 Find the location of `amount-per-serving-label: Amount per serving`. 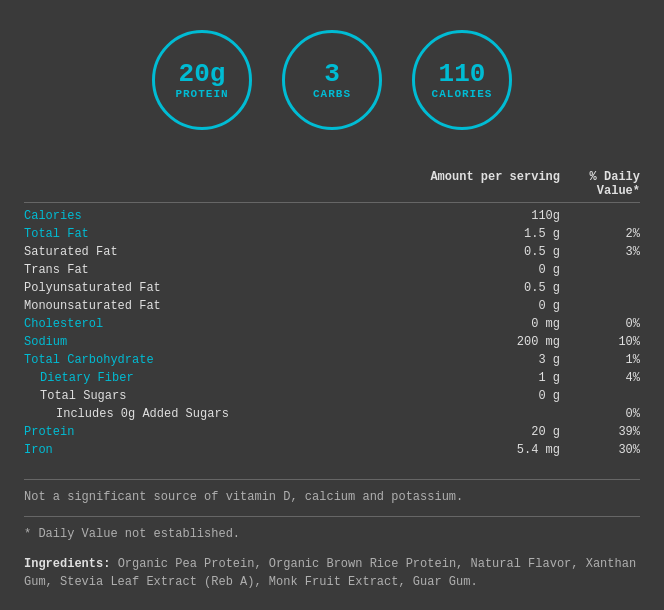

amount-per-serving-label: Amount per serving is located at coordinates (470, 184).